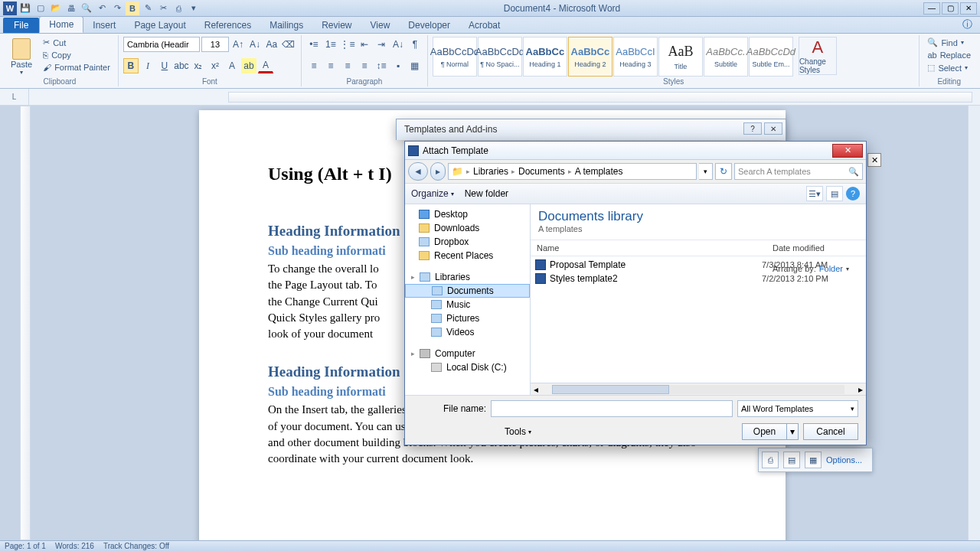 The height and width of the screenshot is (551, 980). I want to click on dialog-close-button: ✕, so click(773, 129).